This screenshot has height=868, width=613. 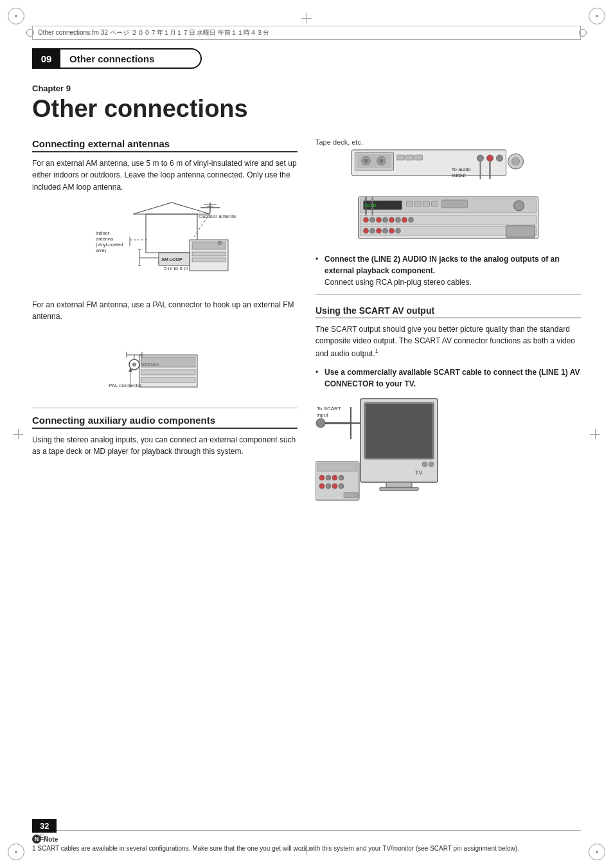 I want to click on svg-text: antenna, so click(x=105, y=239).